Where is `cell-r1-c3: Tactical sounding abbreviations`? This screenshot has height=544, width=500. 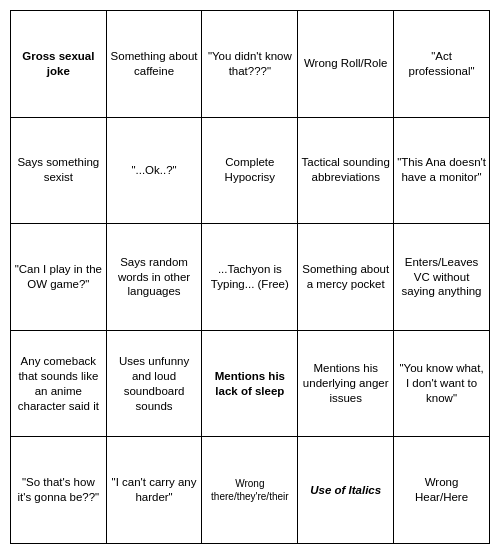
cell-r1-c3: Tactical sounding abbreviations is located at coordinates (346, 170).